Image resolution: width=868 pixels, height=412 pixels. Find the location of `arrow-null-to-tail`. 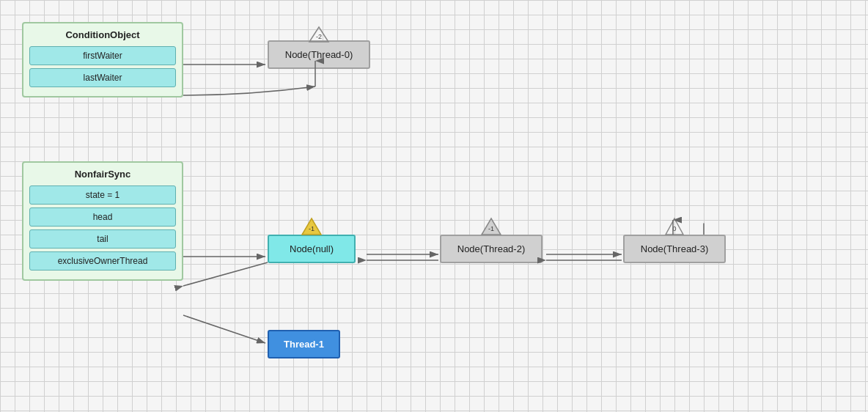

arrow-null-to-tail is located at coordinates (226, 274).